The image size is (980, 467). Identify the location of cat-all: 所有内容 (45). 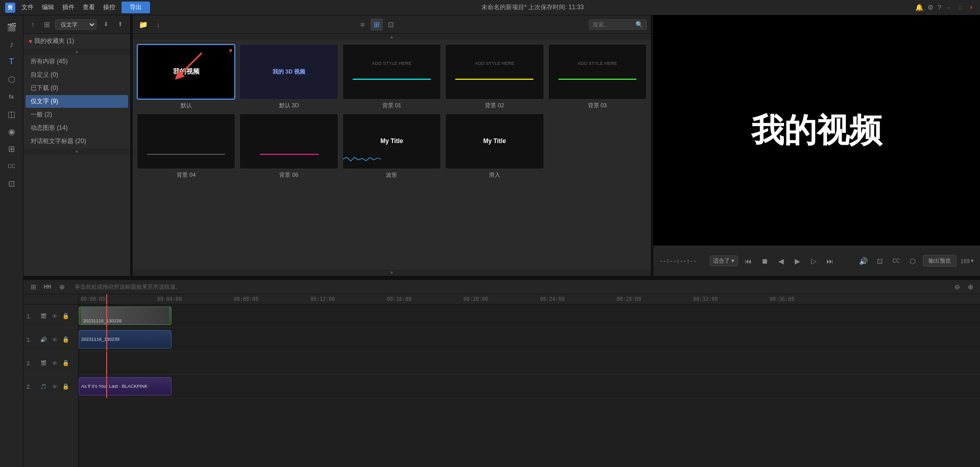
(77, 61).